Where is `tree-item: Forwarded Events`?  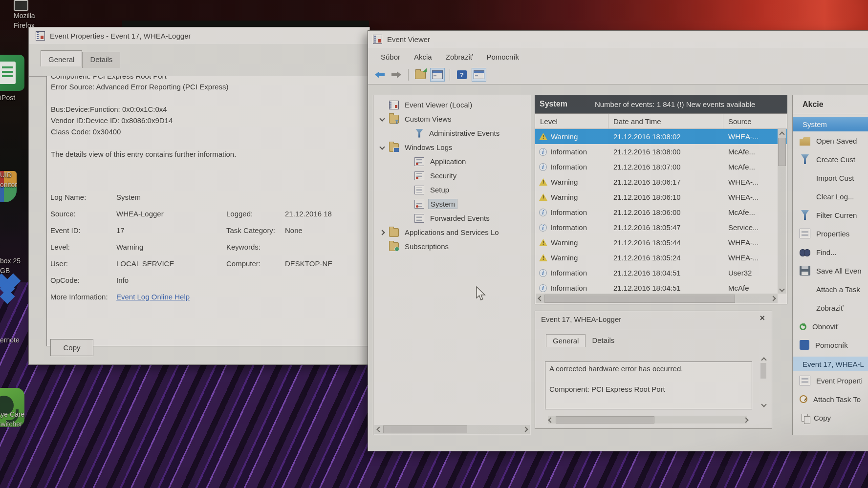
tree-item: Forwarded Events is located at coordinates (452, 218).